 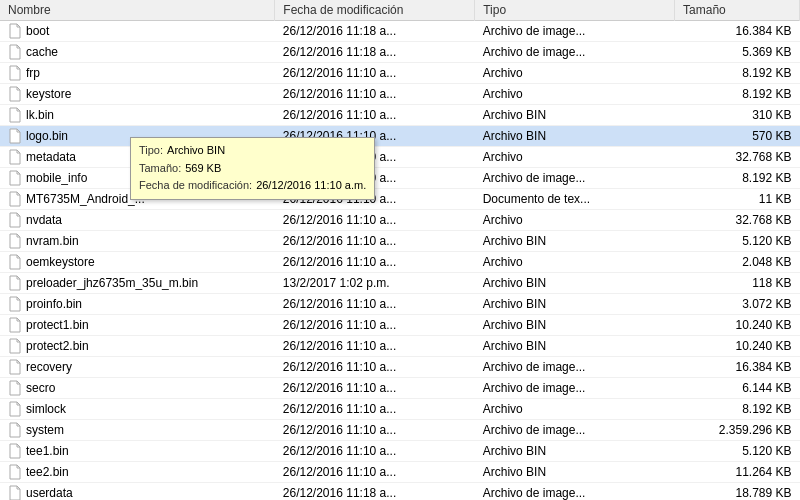 I want to click on file-type-cell: Documento de tex..., so click(x=575, y=200).